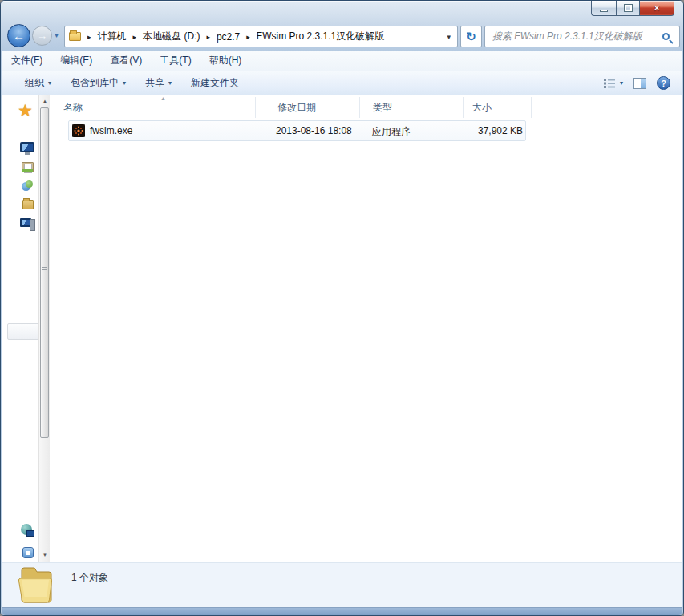  Describe the element at coordinates (633, 8) in the screenshot. I see `caption-buttons: ✕` at that location.